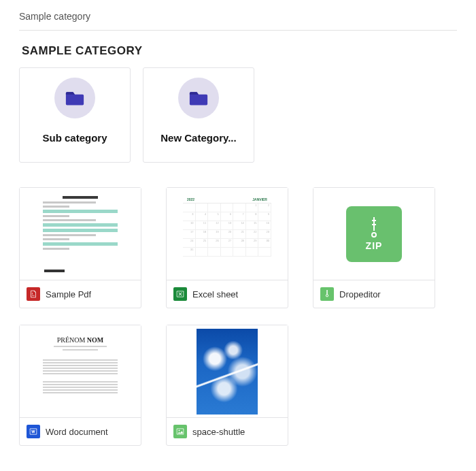  I want to click on file-preview: 2022JANVIER 12 3456789 10111213141516 17…, so click(227, 234).